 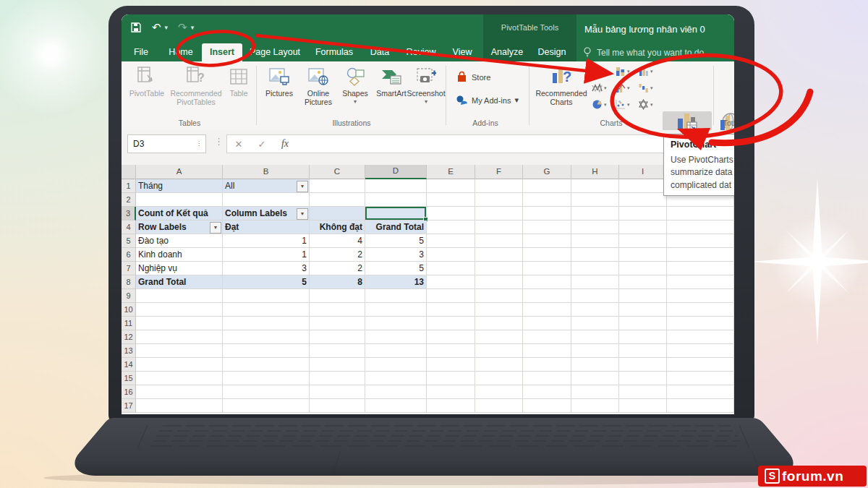 What do you see at coordinates (773, 476) in the screenshot?
I see `sforum-s-icon: S` at bounding box center [773, 476].